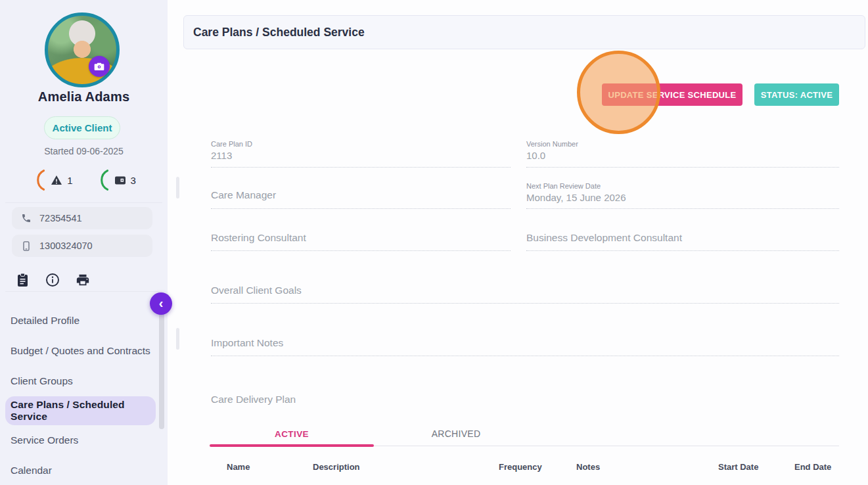 The height and width of the screenshot is (485, 868). Describe the element at coordinates (361, 144) in the screenshot. I see `field-label: Care Plan ID` at that location.